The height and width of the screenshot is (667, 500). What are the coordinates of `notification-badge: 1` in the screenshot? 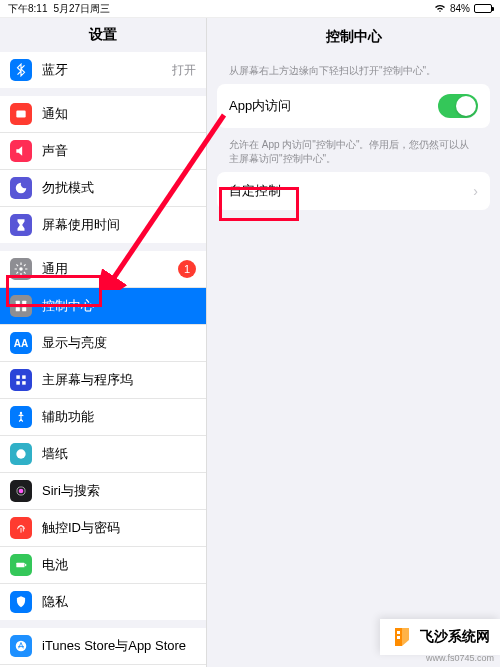 It's located at (187, 269).